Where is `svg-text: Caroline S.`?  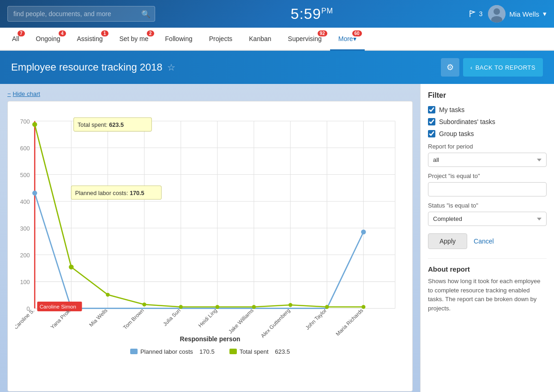
svg-text: Caroline S. is located at coordinates (25, 319).